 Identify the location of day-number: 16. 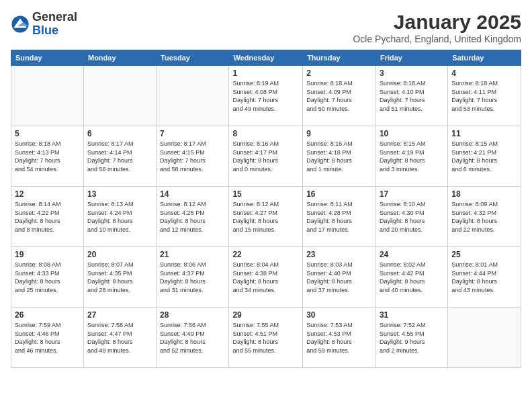
(339, 194).